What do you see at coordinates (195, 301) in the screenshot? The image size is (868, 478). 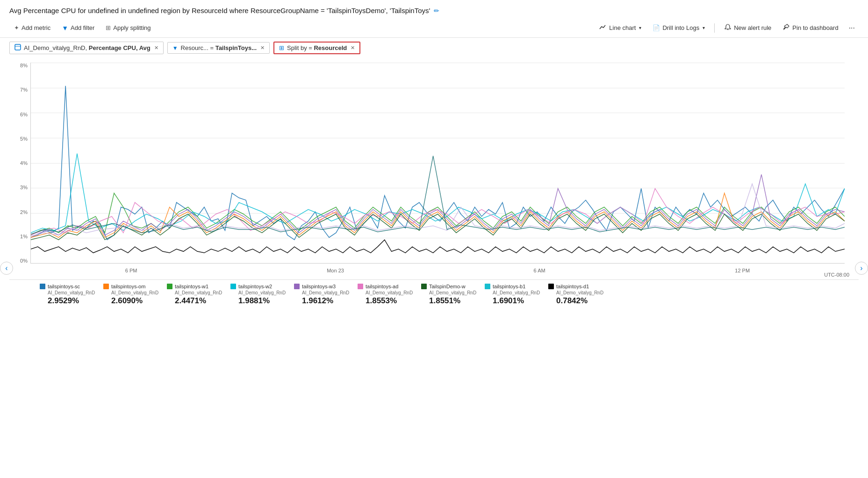 I see `legend-value: 2.4471%` at bounding box center [195, 301].